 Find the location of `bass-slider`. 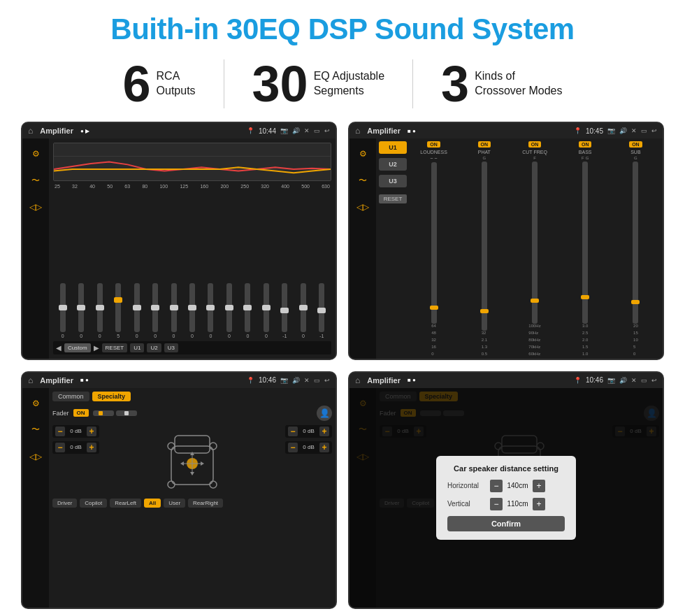

bass-slider is located at coordinates (585, 243).